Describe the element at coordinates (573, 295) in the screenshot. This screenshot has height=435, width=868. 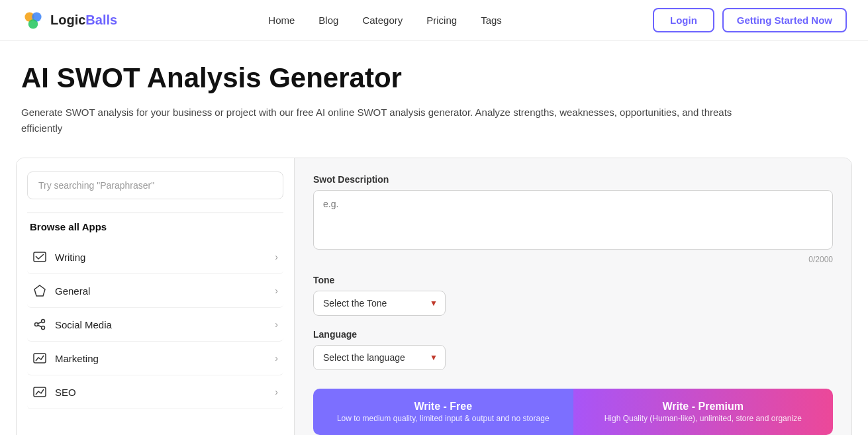
I see `tone-section: Tone Select the Tone ▼` at that location.